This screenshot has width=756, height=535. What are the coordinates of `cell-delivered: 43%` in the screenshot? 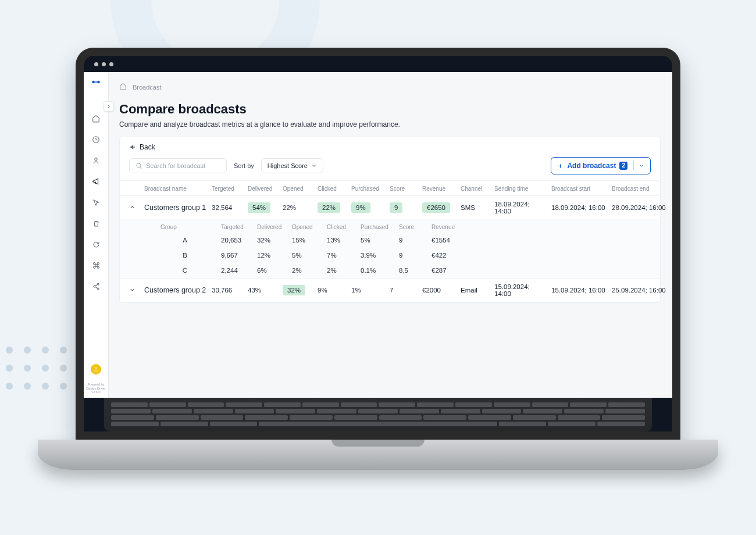 It's located at (263, 290).